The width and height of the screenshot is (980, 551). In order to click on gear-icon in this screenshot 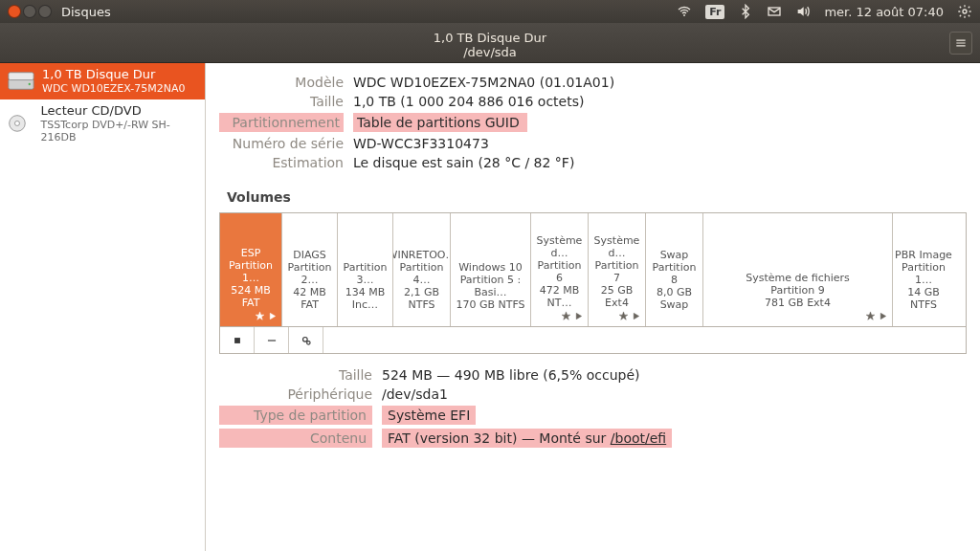, I will do `click(965, 11)`.